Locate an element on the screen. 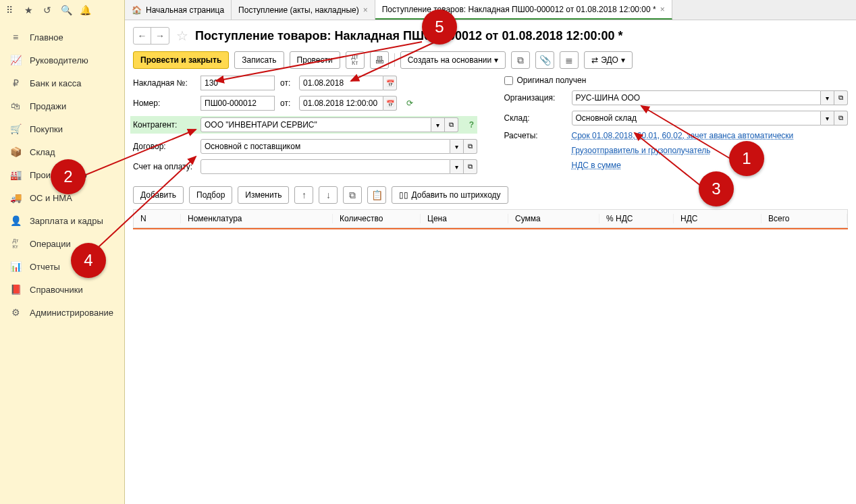 The width and height of the screenshot is (856, 504). sidebar-item-main: ≡Главное is located at coordinates (62, 37).